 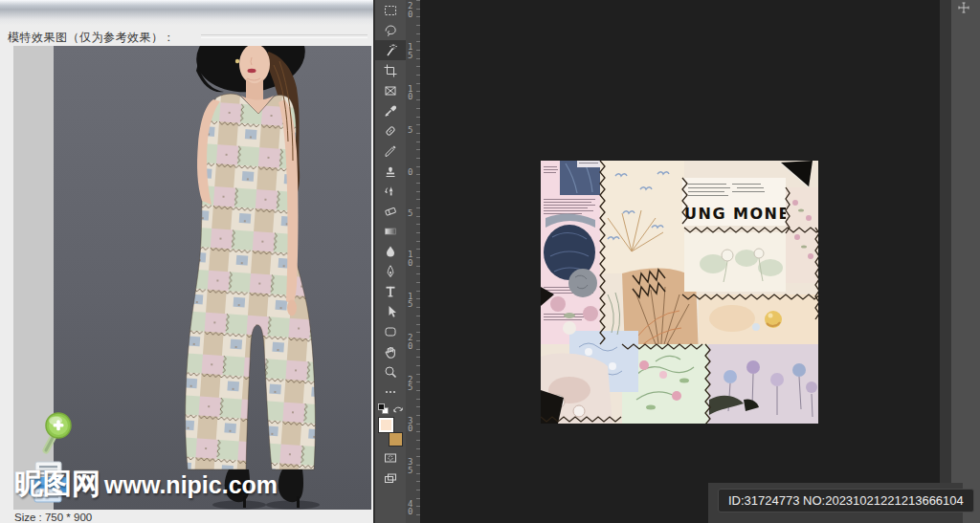 I want to click on hand-tool, so click(x=390, y=352).